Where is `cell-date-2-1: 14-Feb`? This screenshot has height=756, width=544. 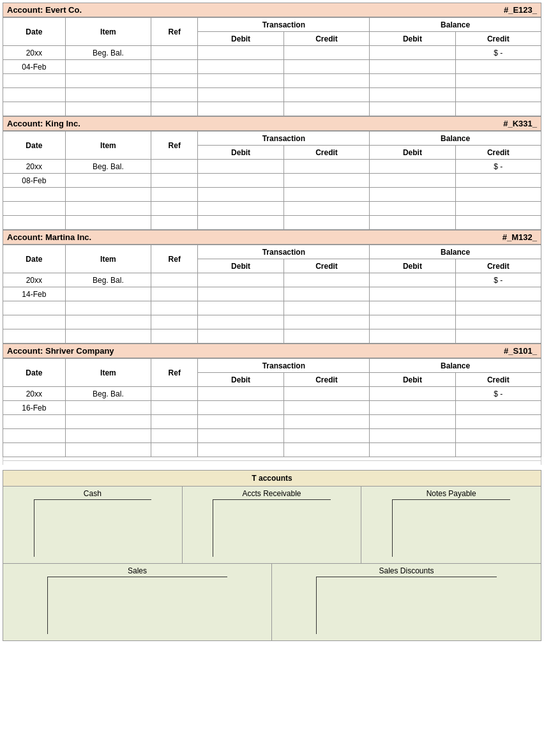 cell-date-2-1: 14-Feb is located at coordinates (34, 294).